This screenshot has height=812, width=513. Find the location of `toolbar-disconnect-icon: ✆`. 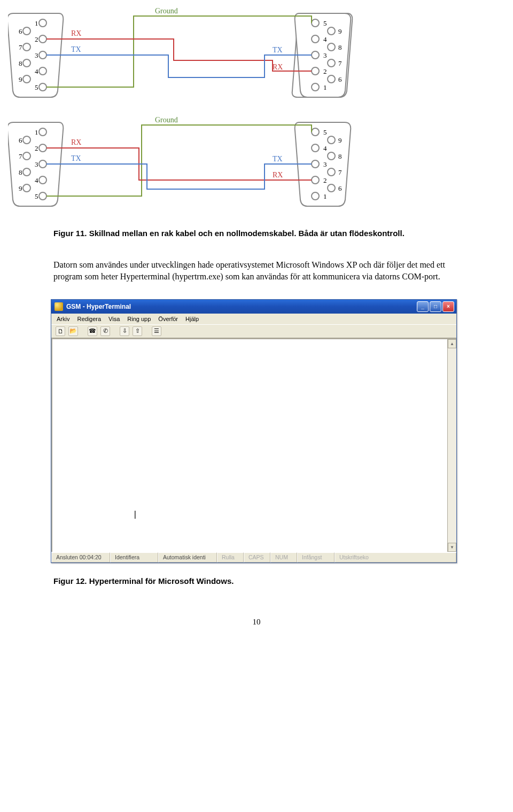

toolbar-disconnect-icon: ✆ is located at coordinates (105, 331).